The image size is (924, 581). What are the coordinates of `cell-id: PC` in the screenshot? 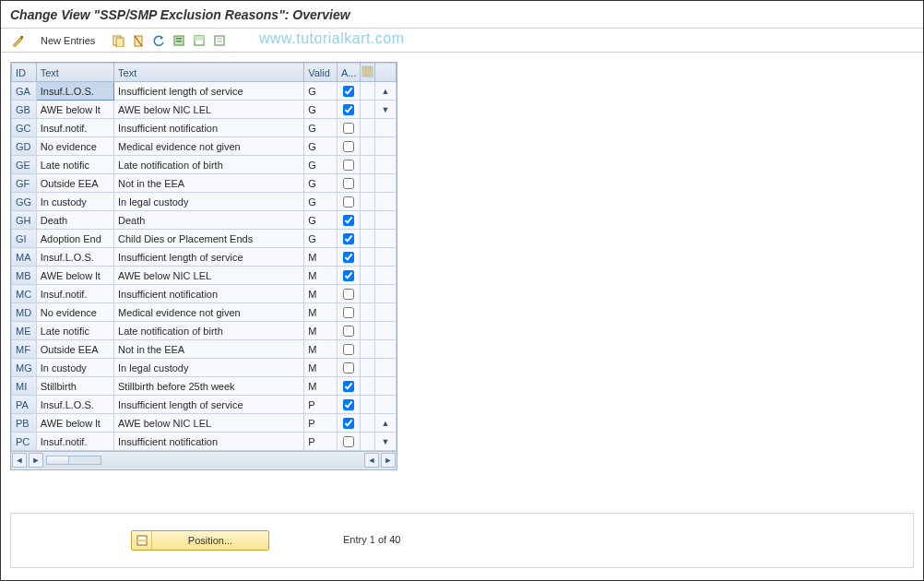 It's located at (24, 442).